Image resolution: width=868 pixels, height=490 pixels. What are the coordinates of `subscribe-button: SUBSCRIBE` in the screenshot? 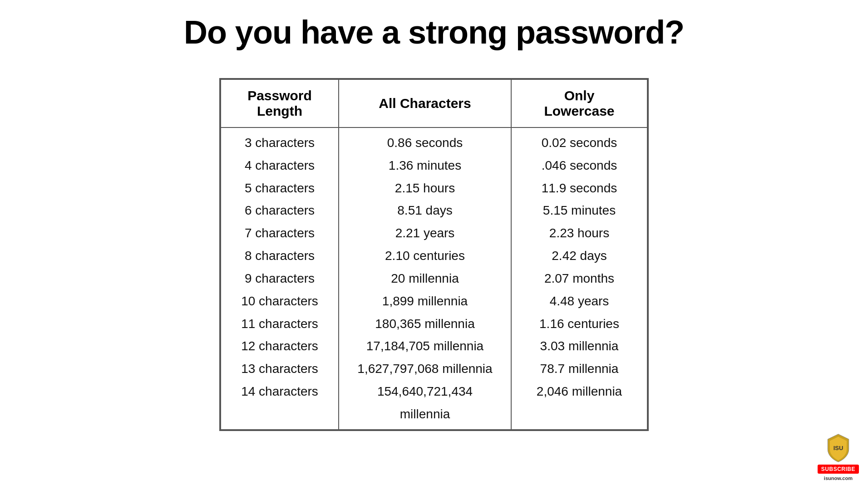 It's located at (838, 469).